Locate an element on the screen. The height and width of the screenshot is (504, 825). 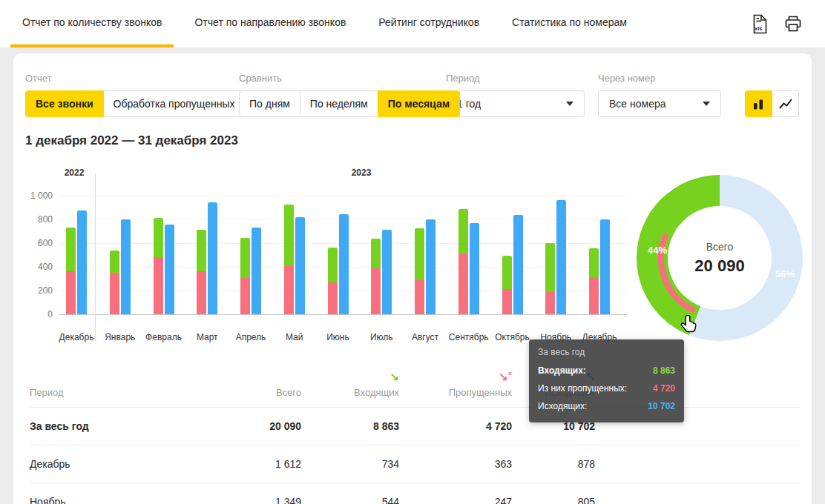
donut-total-label: Всего is located at coordinates (720, 247).